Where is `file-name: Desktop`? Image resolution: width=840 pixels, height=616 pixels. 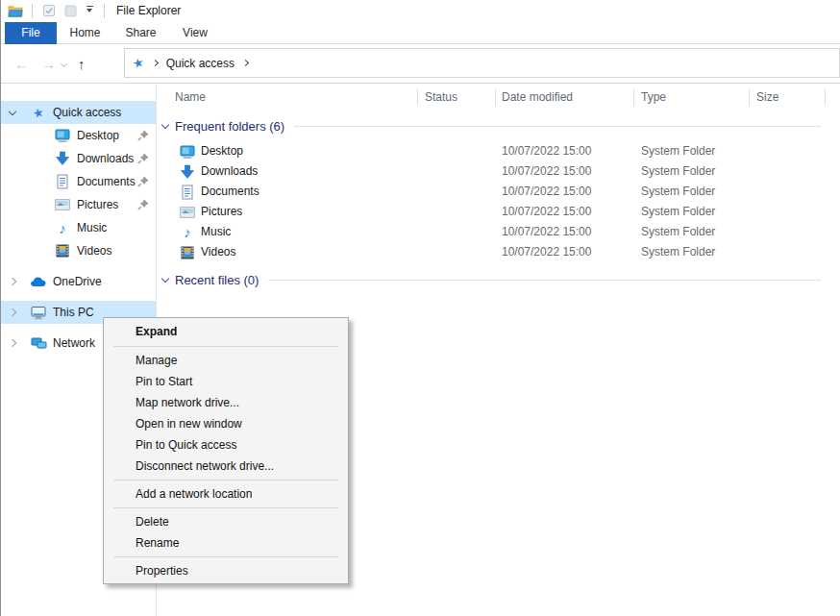 file-name: Desktop is located at coordinates (222, 152).